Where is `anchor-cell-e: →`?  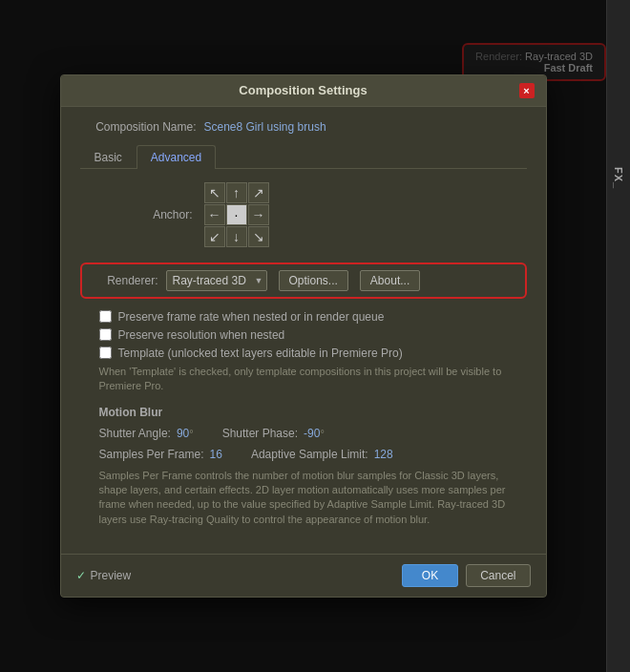
anchor-cell-e: → is located at coordinates (259, 215).